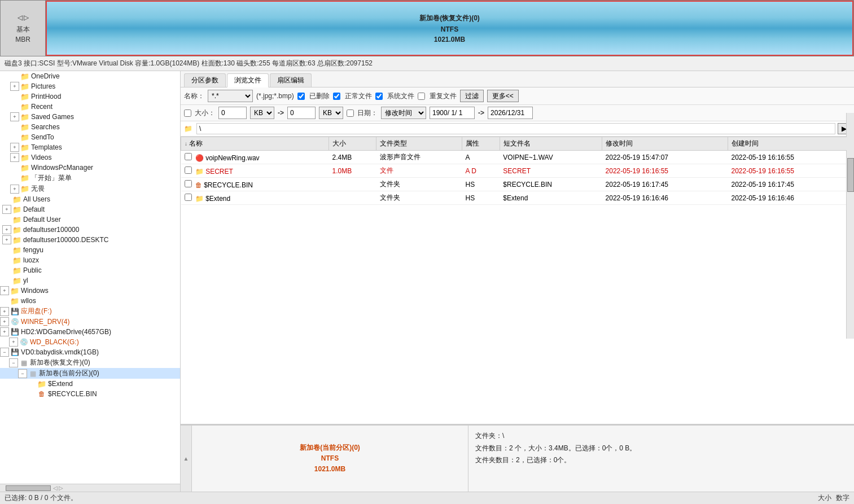 The image size is (854, 504). What do you see at coordinates (90, 281) in the screenshot?
I see `tree-item-yl: 📁 yl` at bounding box center [90, 281].